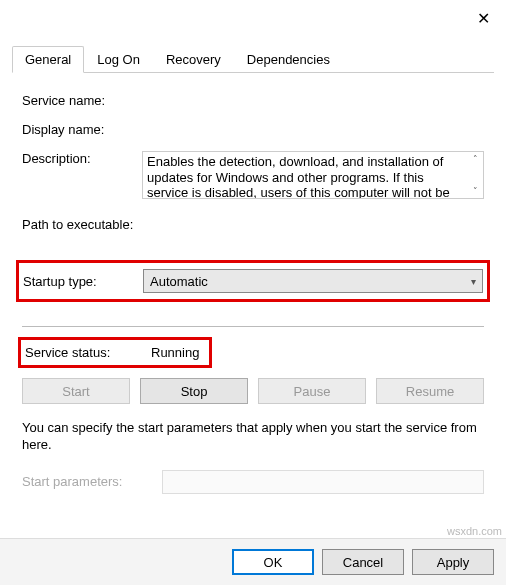  Describe the element at coordinates (253, 18) in the screenshot. I see `titlebar: ✕` at that location.